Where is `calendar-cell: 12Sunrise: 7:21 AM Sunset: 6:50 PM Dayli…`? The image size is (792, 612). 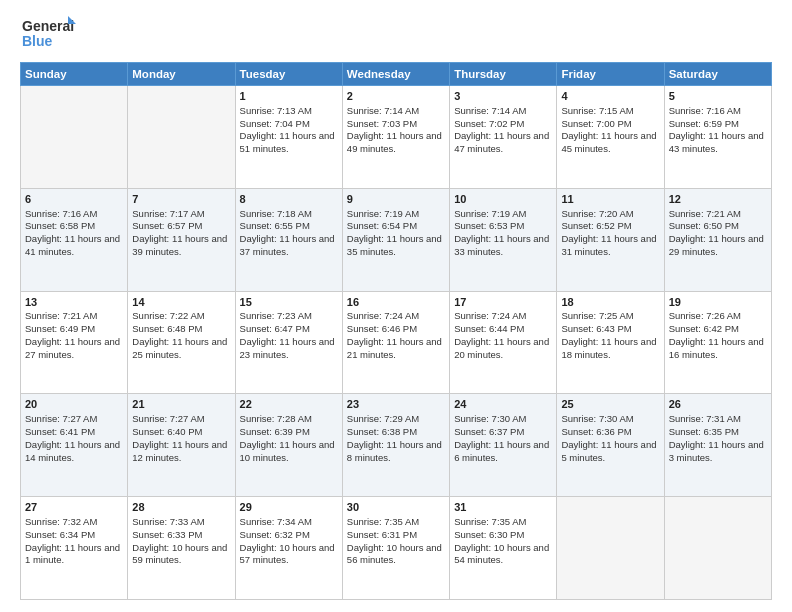
calendar-cell: 12Sunrise: 7:21 AM Sunset: 6:50 PM Dayli… is located at coordinates (718, 240).